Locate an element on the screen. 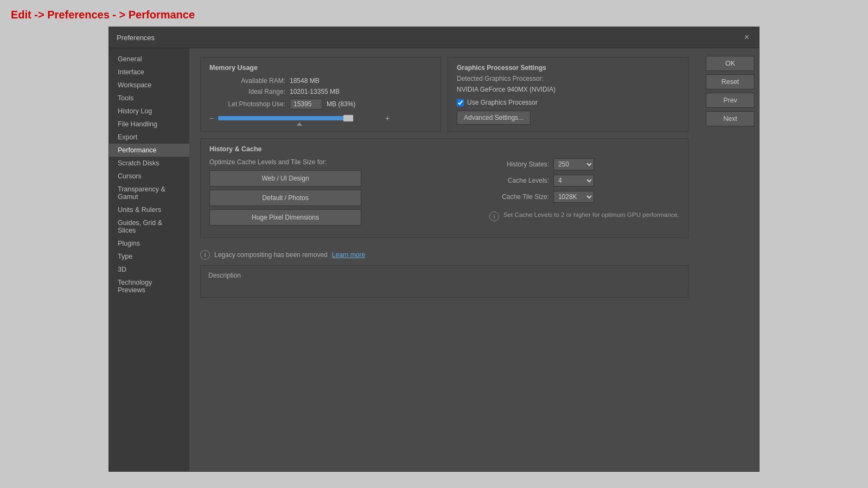  legacy-info-icon: i is located at coordinates (205, 255).